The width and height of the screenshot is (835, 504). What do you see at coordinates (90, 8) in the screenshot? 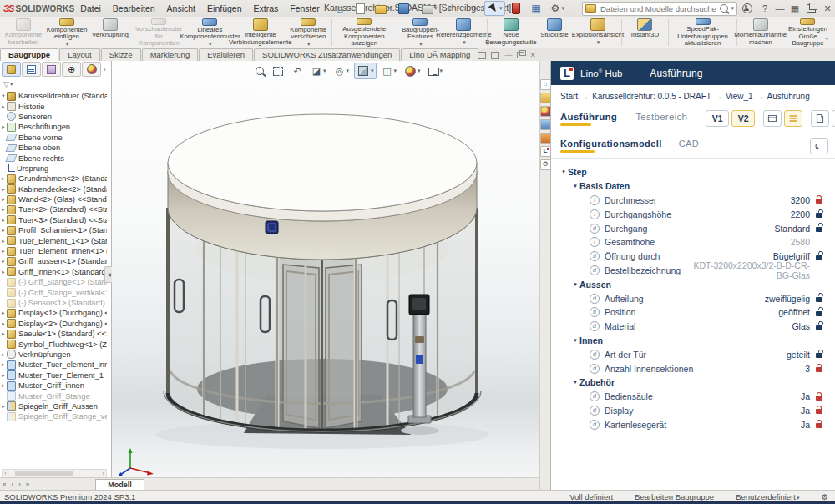
I see `menu-datei: Datei` at bounding box center [90, 8].